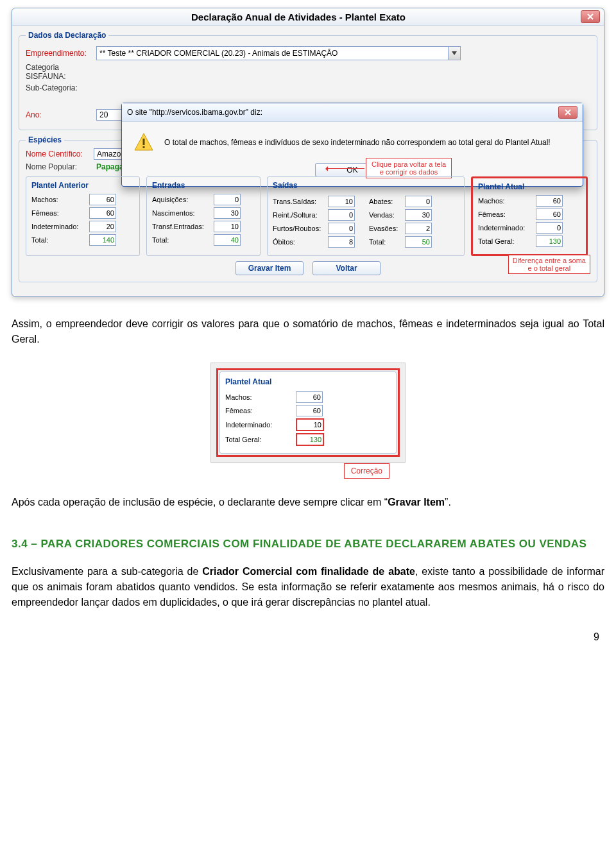 The image size is (616, 863). Describe the element at coordinates (308, 413) in the screenshot. I see `mini-screenshot: Plantel Atual Machos: Fêmeas: Indetermin…` at that location.